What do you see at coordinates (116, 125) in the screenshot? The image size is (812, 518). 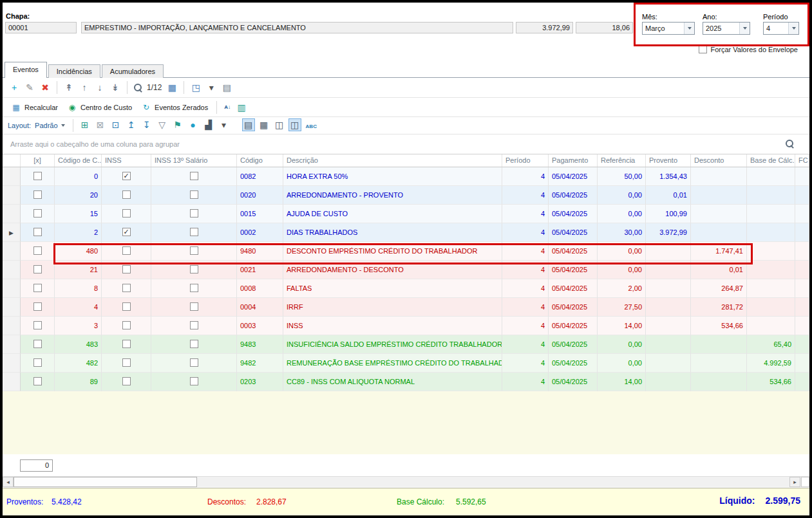 I see `export-grid-icon: ⊡` at bounding box center [116, 125].